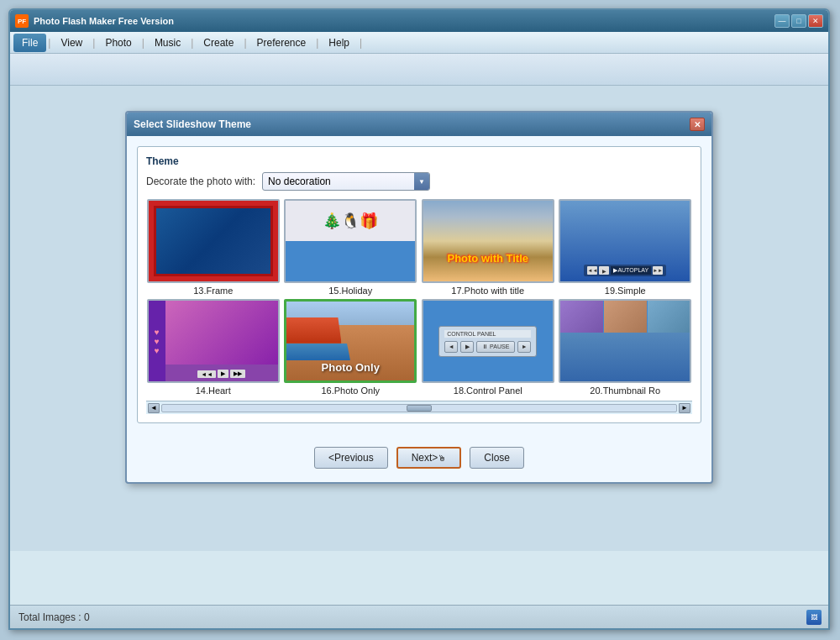 The height and width of the screenshot is (640, 840). I want to click on theme-label-19: 19.Simple, so click(625, 291).